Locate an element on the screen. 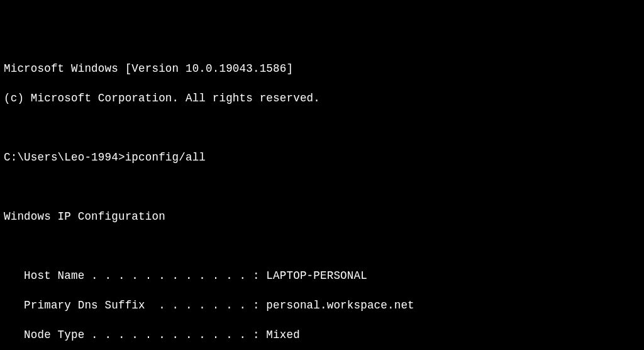 The width and height of the screenshot is (644, 350). command-prompt-line: C:\Users\Leo-1994>ipconfig/all is located at coordinates (322, 158).